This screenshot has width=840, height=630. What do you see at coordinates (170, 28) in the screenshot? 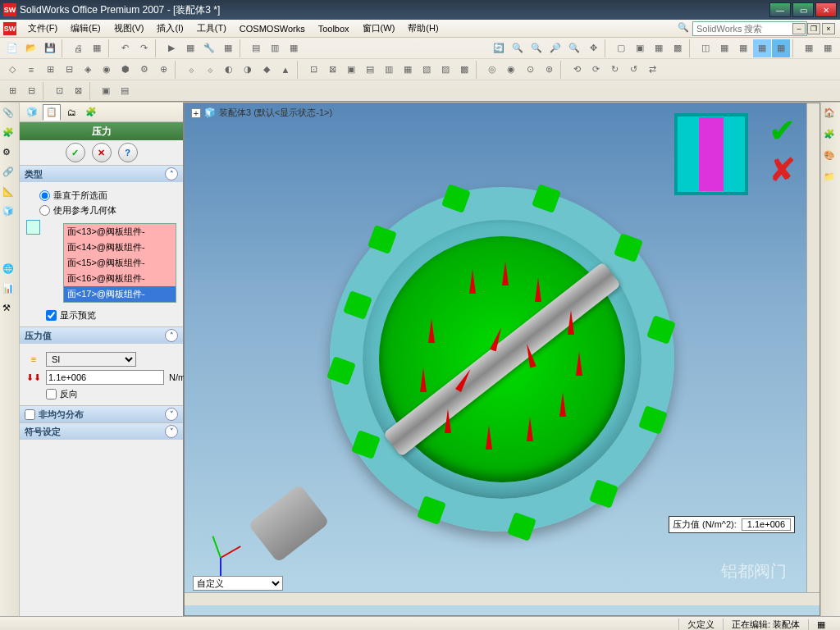
I see `menu-insert: 插入(I)` at bounding box center [170, 28].